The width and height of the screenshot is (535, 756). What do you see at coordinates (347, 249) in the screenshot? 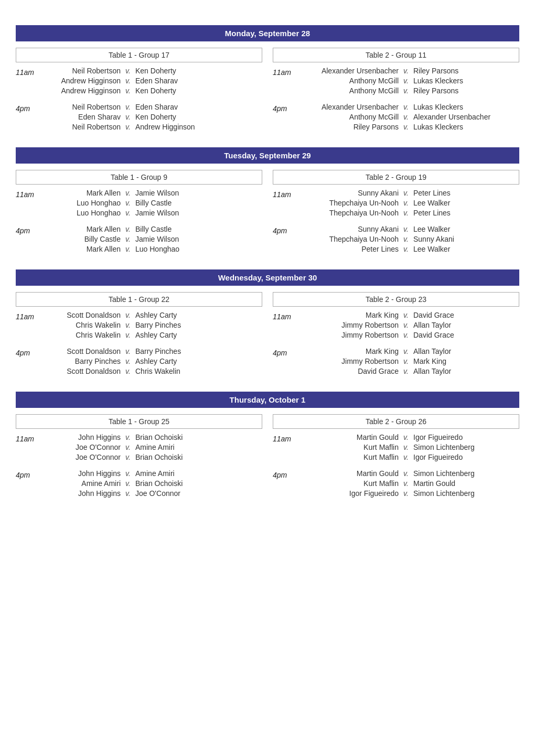
I see `player1: Peter Lines` at bounding box center [347, 249].